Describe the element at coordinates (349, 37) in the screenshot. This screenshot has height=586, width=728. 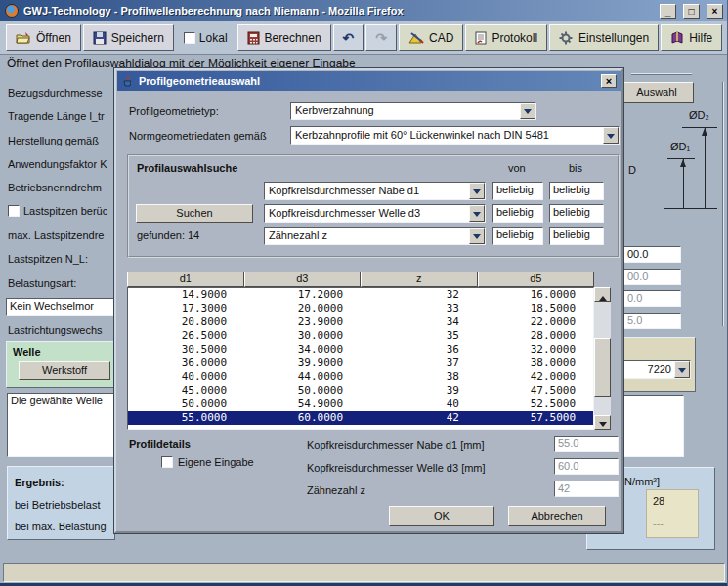
I see `undo-button: ↶` at that location.